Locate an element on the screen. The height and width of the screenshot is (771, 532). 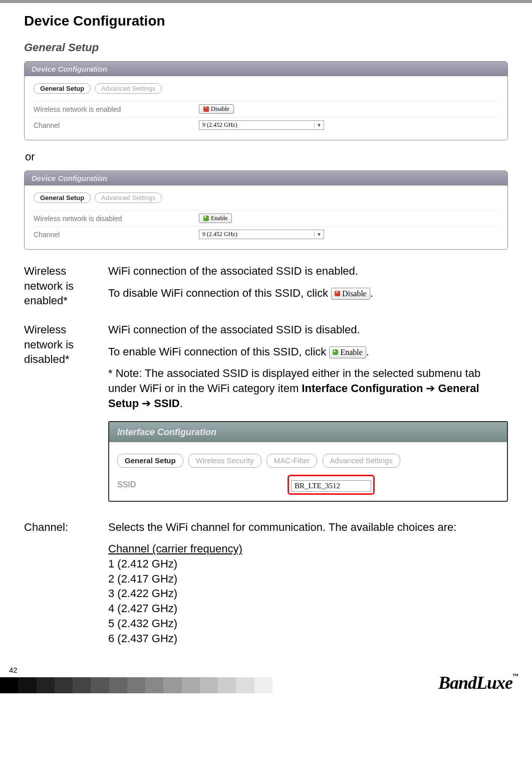
list-item: 6 (2.437 GHz) is located at coordinates (308, 639).